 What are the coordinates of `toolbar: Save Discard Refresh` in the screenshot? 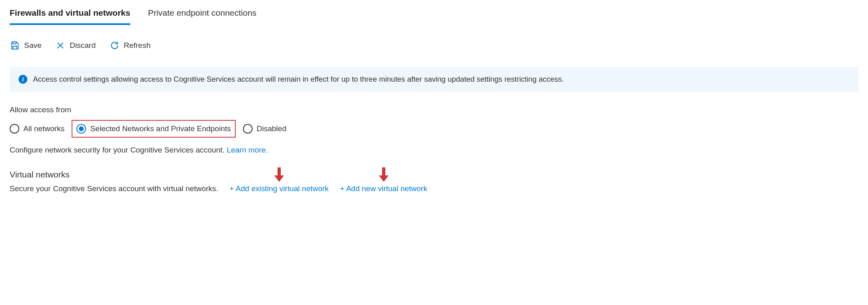 It's located at (434, 45).